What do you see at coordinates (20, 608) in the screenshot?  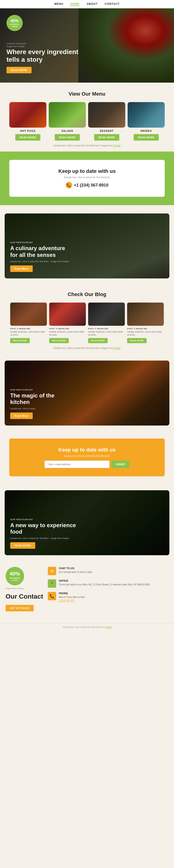 I see `contact-cta: GET IN TOUCH` at bounding box center [20, 608].